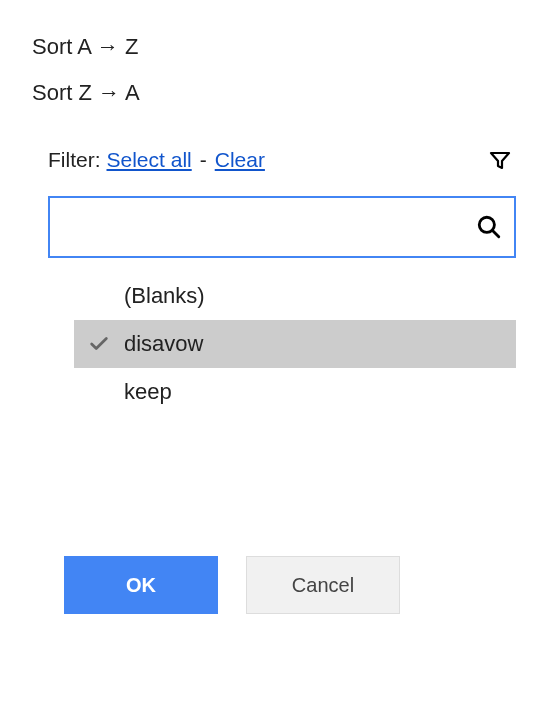 The image size is (548, 708). What do you see at coordinates (282, 227) in the screenshot?
I see `search-wrapper` at bounding box center [282, 227].